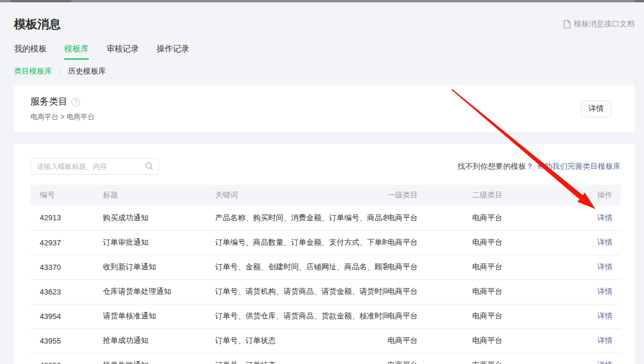  I want to click on search-input, so click(95, 167).